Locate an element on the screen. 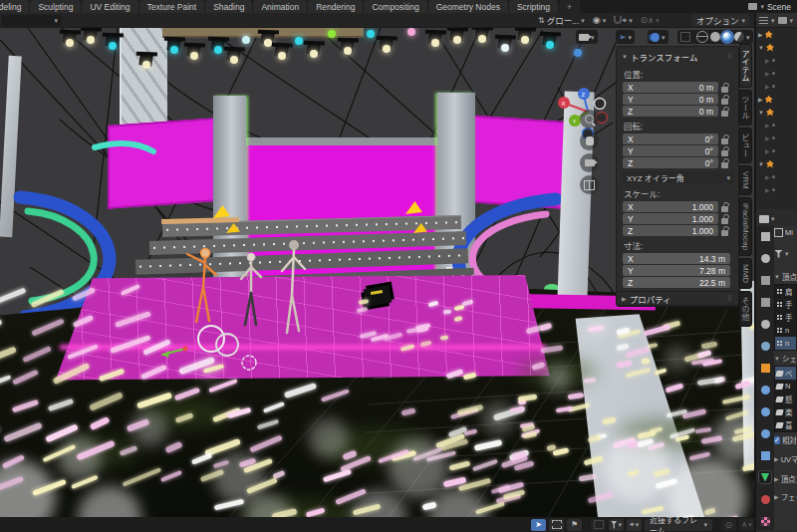 This screenshot has height=532, width=797. properties-object-tab is located at coordinates (765, 368).